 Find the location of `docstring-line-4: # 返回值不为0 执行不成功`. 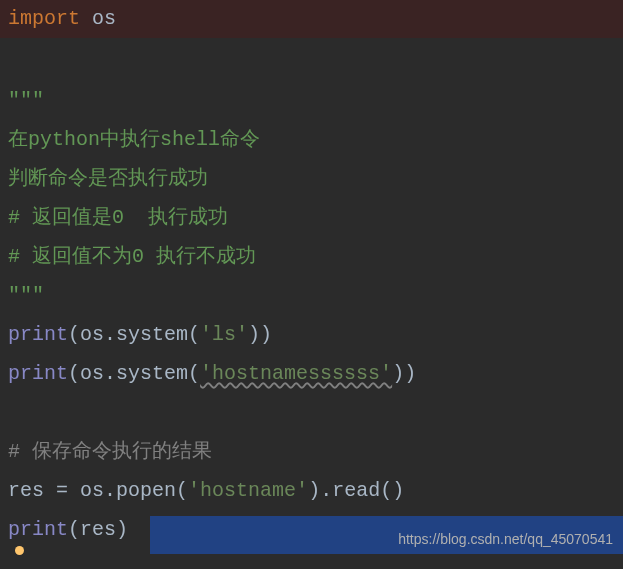

docstring-line-4: # 返回值不为0 执行不成功 is located at coordinates (132, 256).